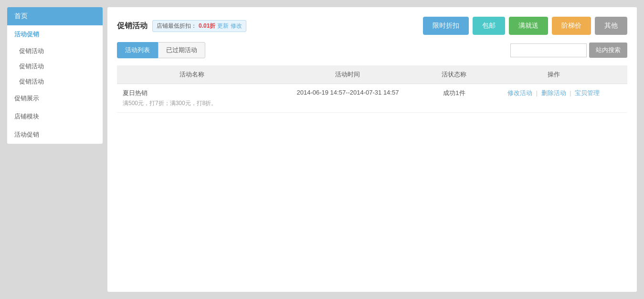 The height and width of the screenshot is (299, 644). I want to click on sidebar-section-activities: 活动促销, so click(55, 34).